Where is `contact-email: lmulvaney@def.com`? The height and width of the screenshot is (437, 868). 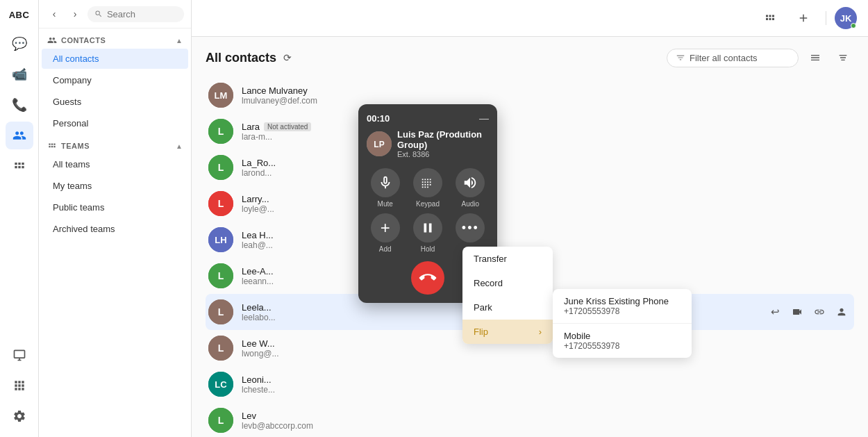 contact-email: lmulvaney@def.com is located at coordinates (546, 101).